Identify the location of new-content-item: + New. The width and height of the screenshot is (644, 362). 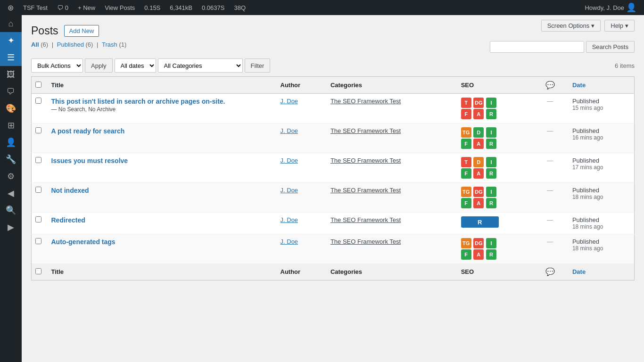
(87, 8).